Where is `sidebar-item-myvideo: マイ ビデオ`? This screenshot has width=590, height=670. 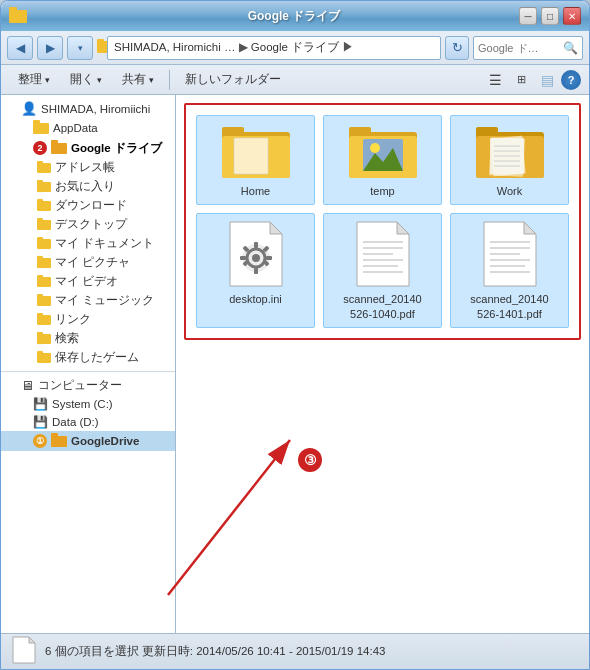
sidebar-item-myvideo: マイ ビデオ is located at coordinates (88, 282).